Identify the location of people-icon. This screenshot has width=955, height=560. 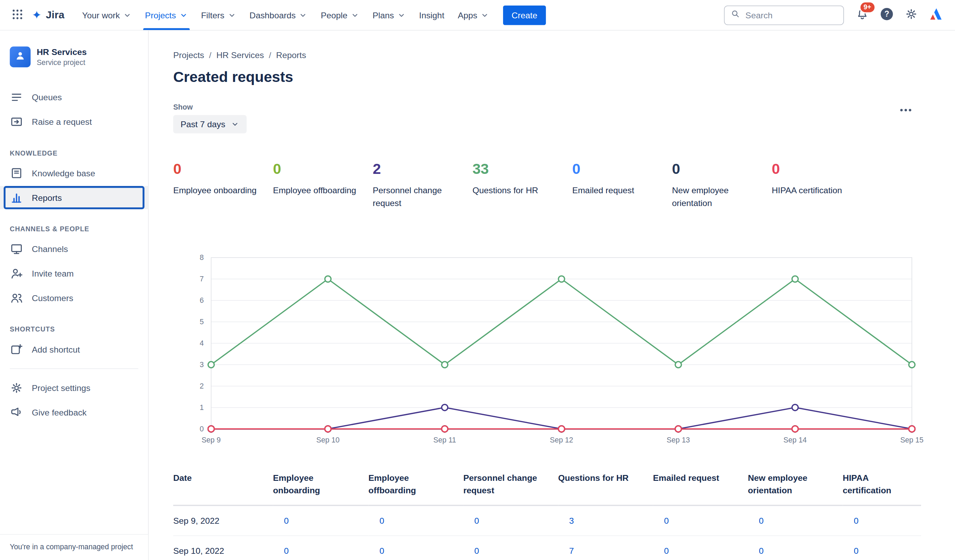
(17, 298).